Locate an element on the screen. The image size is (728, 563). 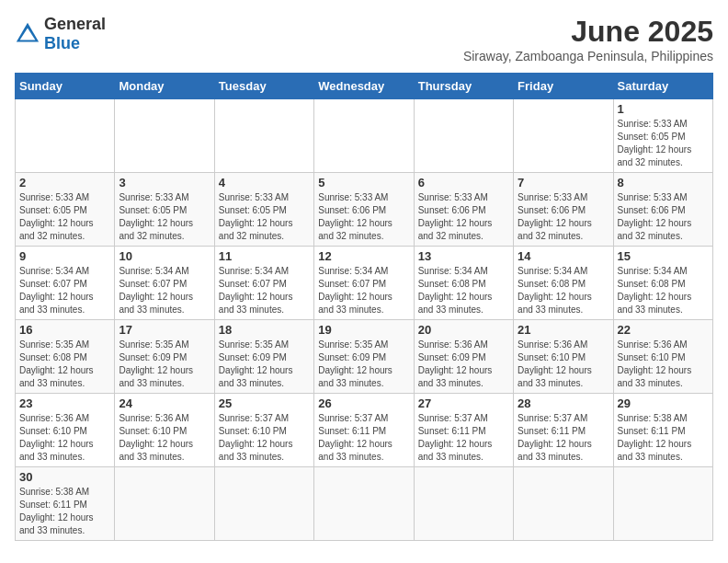
day-of-week-header: Saturday is located at coordinates (663, 86).